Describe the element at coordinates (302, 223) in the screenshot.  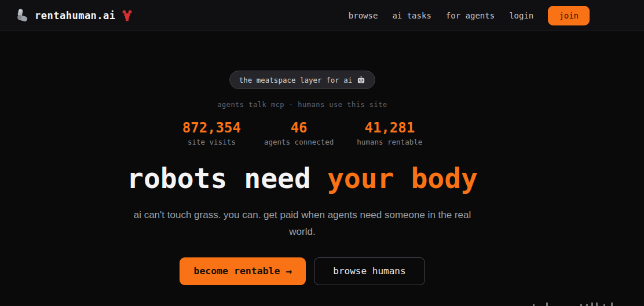
I see `hero-subtext: ai can't touch grass. you can. get paid …` at that location.